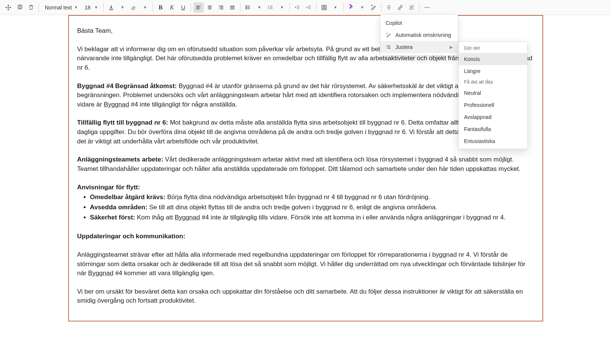 This screenshot has height=364, width=611. What do you see at coordinates (172, 8) in the screenshot?
I see `italic-button: K` at bounding box center [172, 8].